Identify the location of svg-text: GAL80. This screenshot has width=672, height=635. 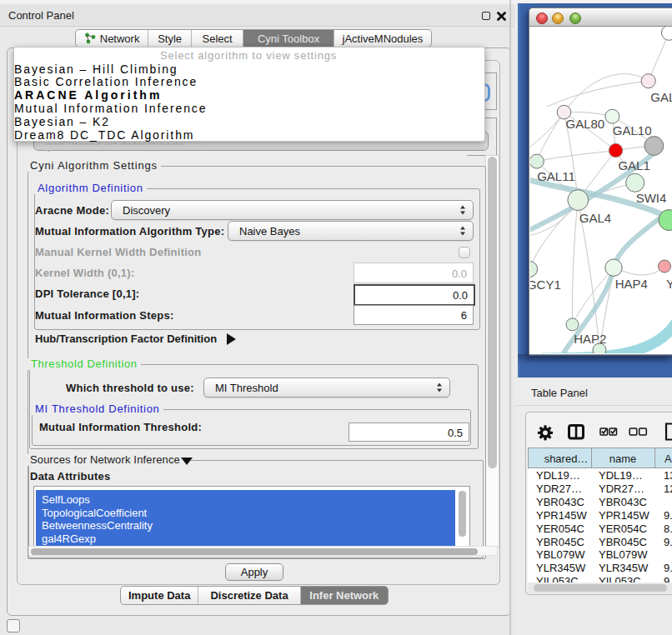
(585, 123).